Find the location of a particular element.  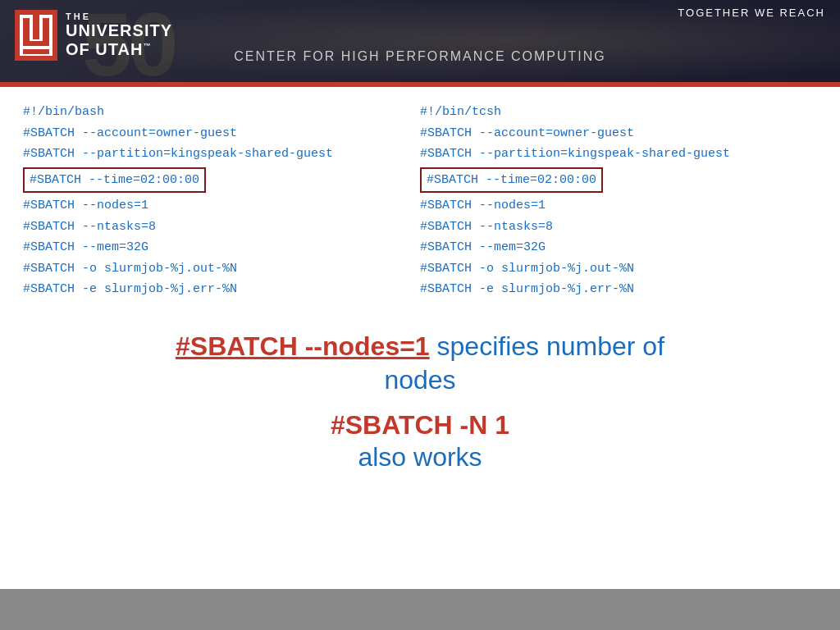

logo-the: THE is located at coordinates (119, 16).